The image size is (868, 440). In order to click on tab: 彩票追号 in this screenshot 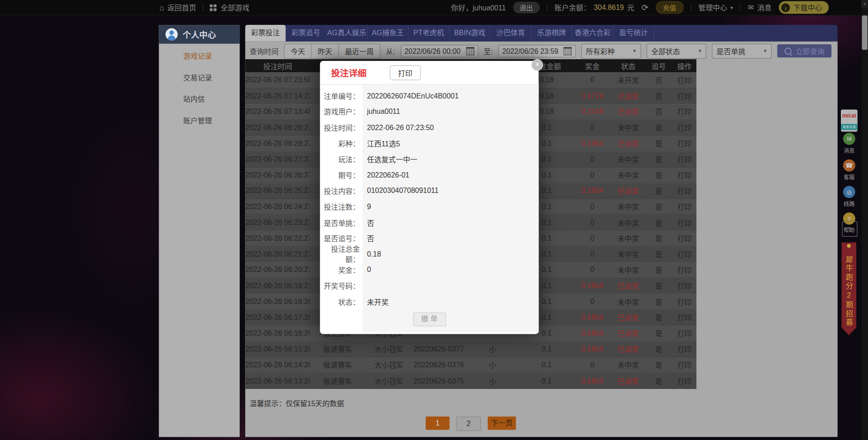, I will do `click(307, 33)`.